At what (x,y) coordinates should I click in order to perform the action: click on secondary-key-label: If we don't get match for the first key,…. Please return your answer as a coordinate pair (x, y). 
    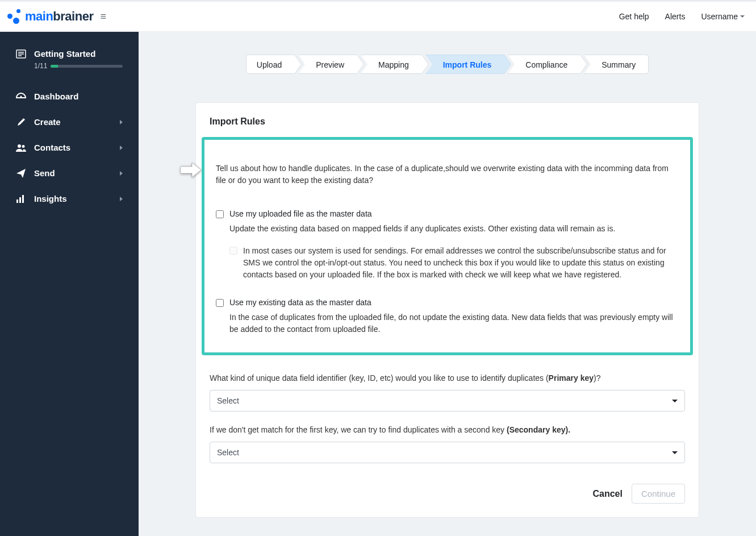
    Looking at the image, I should click on (448, 430).